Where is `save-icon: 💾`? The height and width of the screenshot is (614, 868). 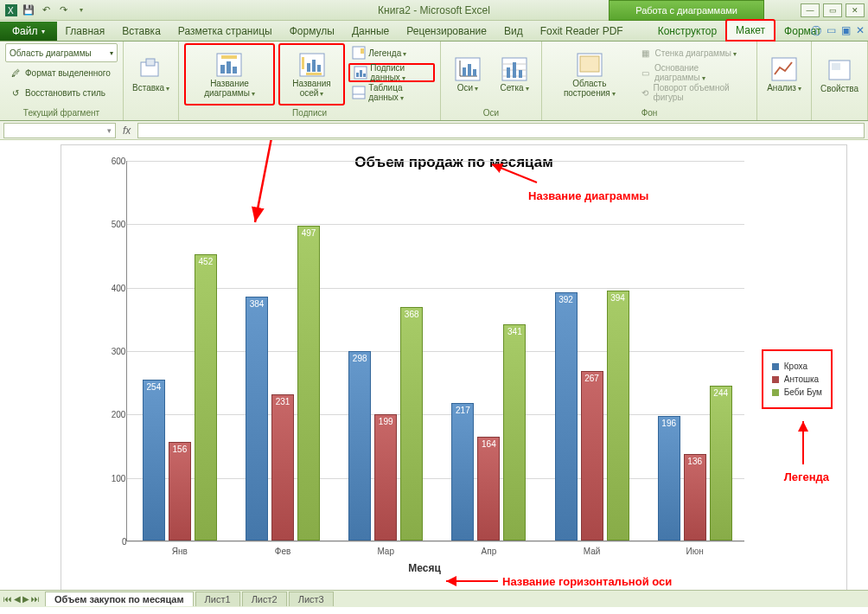
save-icon: 💾 is located at coordinates (29, 10).